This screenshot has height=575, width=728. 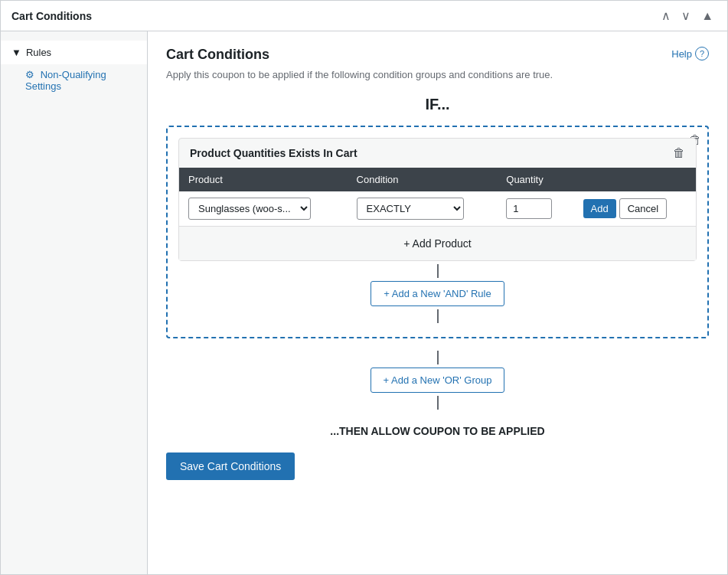 I want to click on line-or-top, so click(x=438, y=358).